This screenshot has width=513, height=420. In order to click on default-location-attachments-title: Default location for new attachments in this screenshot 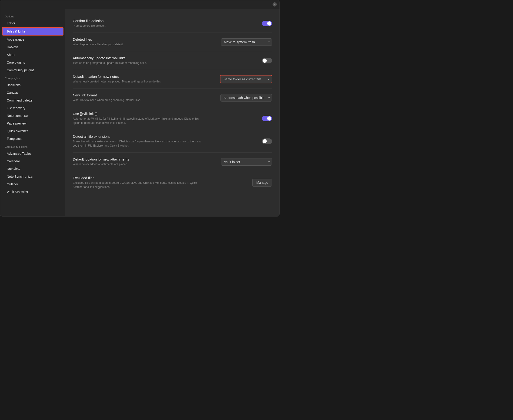, I will do `click(138, 159)`.